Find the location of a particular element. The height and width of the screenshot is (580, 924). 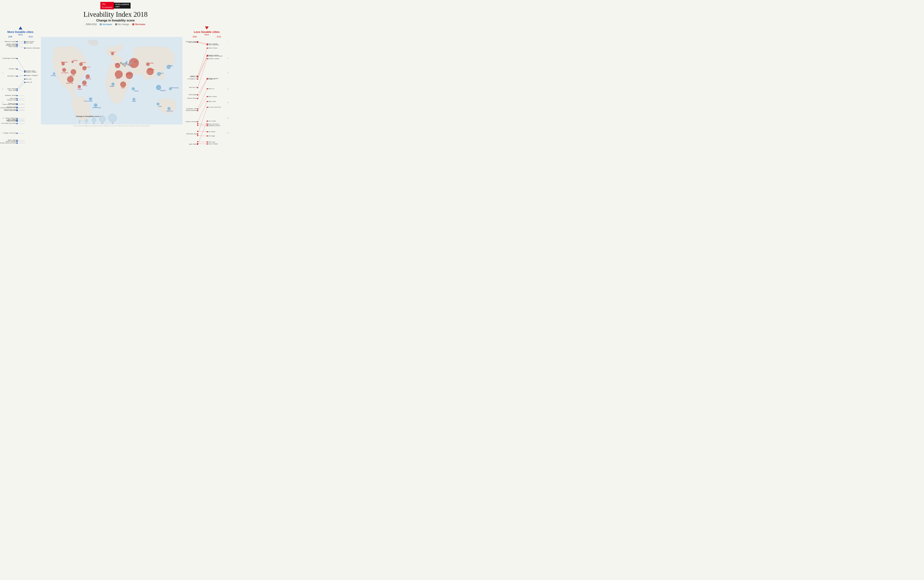

logo-red: TheEconomist is located at coordinates (107, 5).